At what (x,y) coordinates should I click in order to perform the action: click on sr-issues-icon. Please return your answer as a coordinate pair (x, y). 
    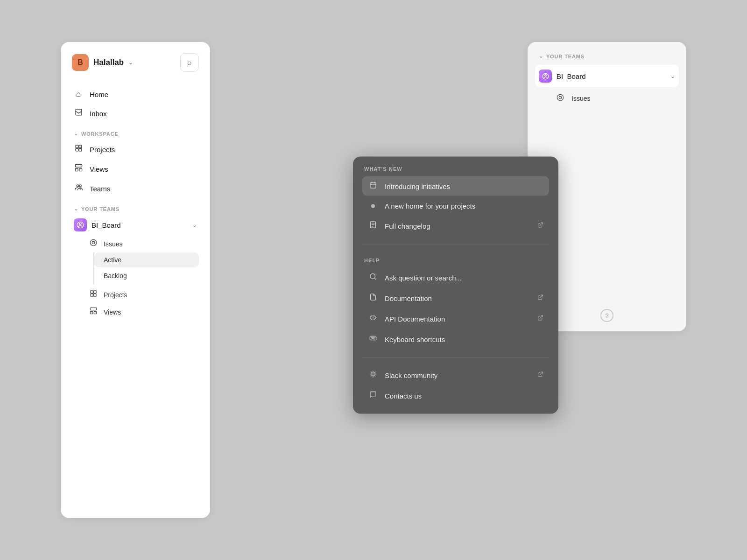
    Looking at the image, I should click on (560, 98).